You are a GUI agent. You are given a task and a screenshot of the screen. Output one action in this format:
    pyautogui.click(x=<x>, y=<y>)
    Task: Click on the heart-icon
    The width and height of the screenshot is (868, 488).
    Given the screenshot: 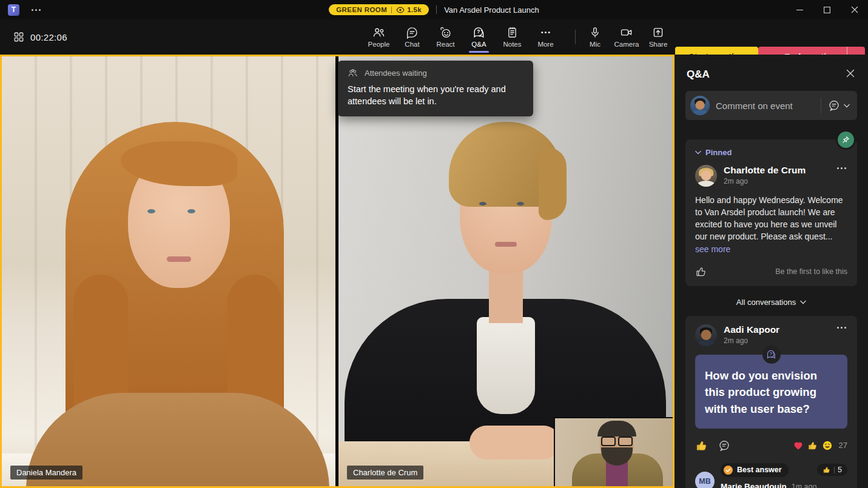 What is the action you would take?
    pyautogui.click(x=798, y=446)
    